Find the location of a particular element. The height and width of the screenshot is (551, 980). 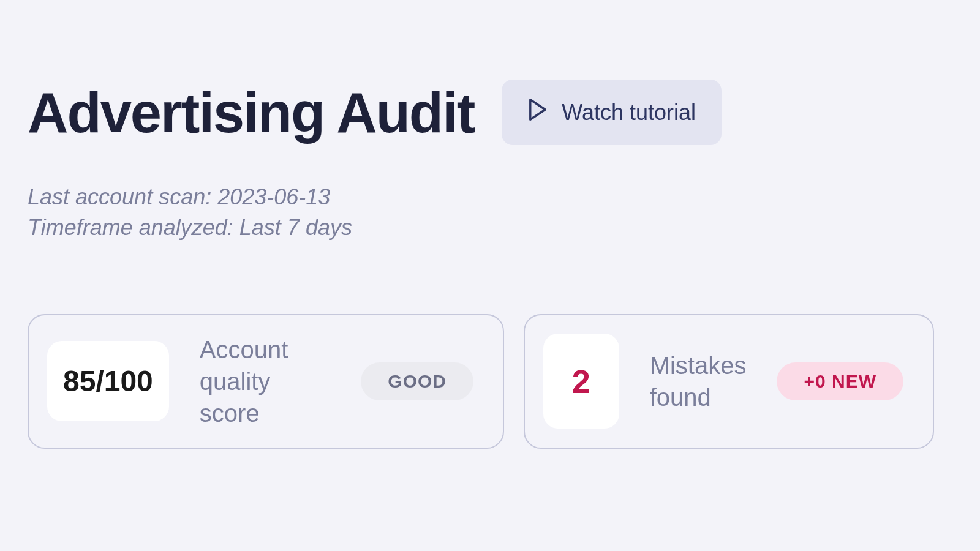

timeframe-text: Timeframe analyzed: Last 7 days is located at coordinates (490, 228).